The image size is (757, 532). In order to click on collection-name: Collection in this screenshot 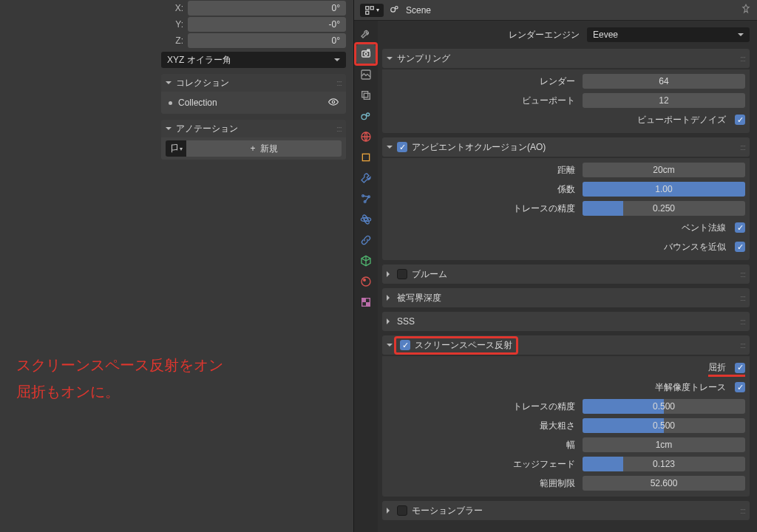, I will do `click(198, 103)`.